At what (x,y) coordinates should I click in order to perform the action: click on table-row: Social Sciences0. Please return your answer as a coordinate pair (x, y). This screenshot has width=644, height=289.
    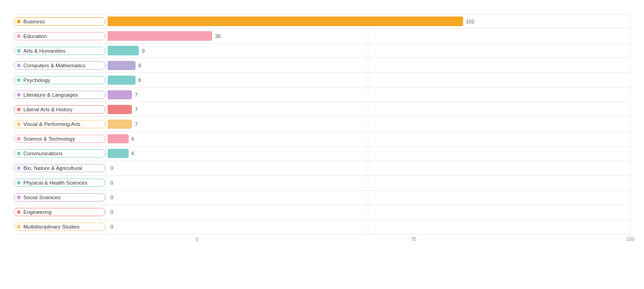
    Looking at the image, I should click on (322, 197).